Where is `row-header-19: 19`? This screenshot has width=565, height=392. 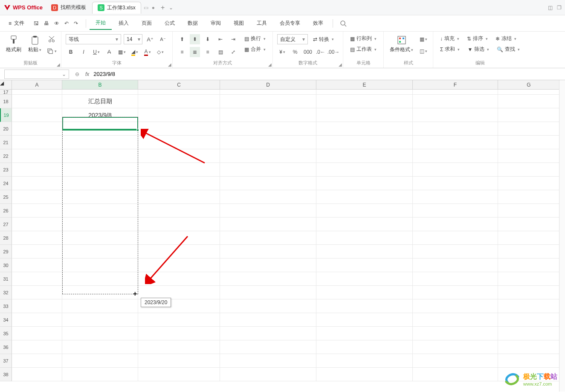 row-header-19: 19 is located at coordinates (6, 115).